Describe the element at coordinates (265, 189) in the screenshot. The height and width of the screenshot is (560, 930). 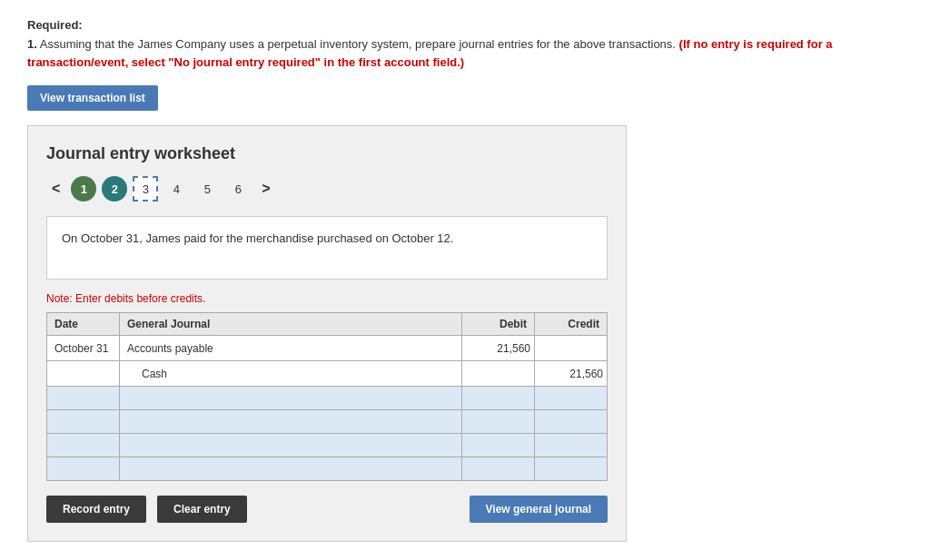
I see `nav-right-arrow: >` at that location.